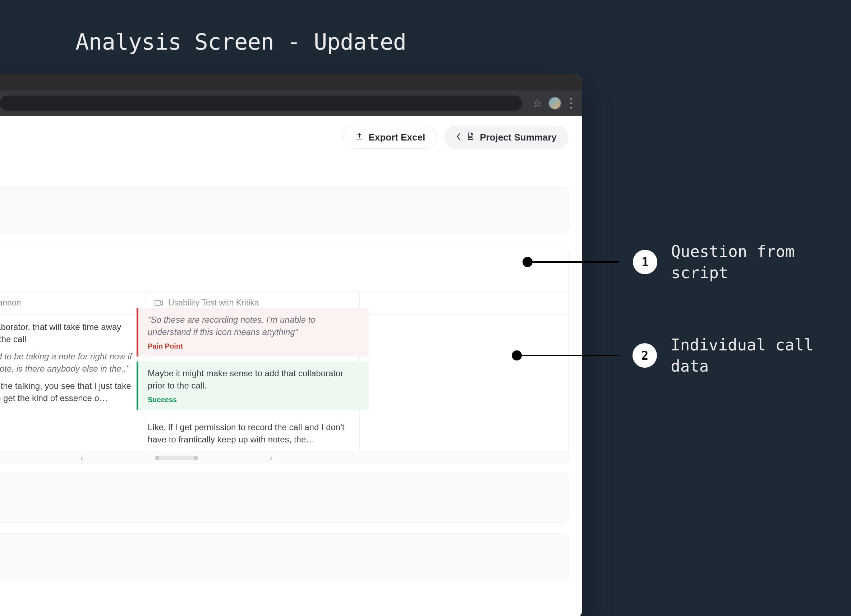  What do you see at coordinates (11, 303) in the screenshot?
I see `column-header-label: Call with Shannon` at bounding box center [11, 303].